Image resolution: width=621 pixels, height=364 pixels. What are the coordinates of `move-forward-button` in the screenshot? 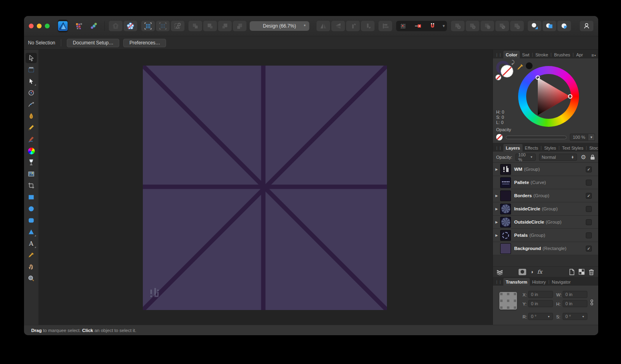 It's located at (210, 26).